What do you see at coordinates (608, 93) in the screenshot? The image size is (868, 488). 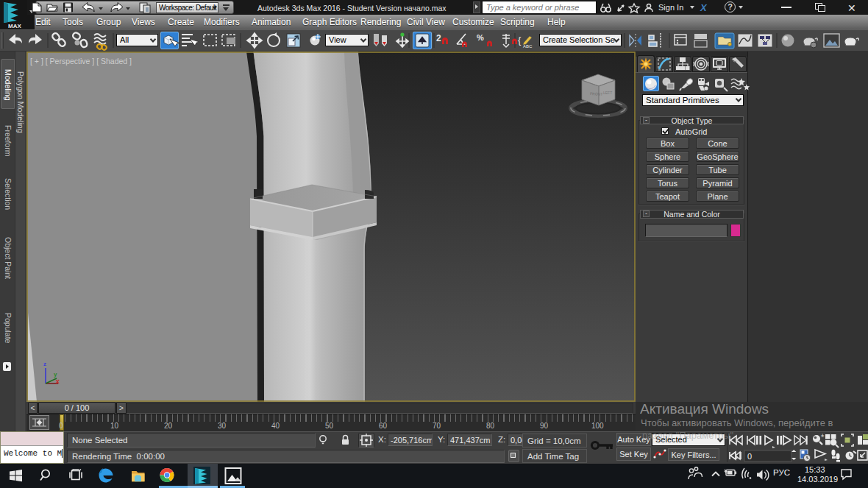 I see `svg-text: LEFT` at bounding box center [608, 93].